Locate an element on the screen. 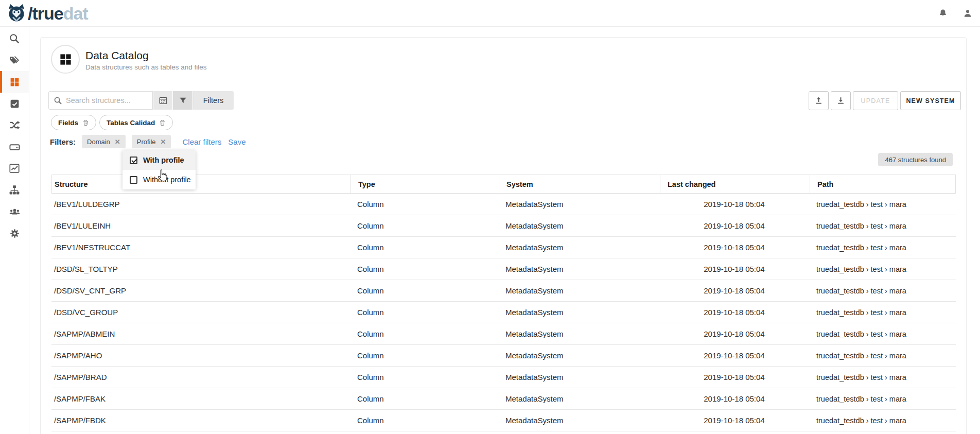  results-count-badge: 467 structures found is located at coordinates (915, 160).